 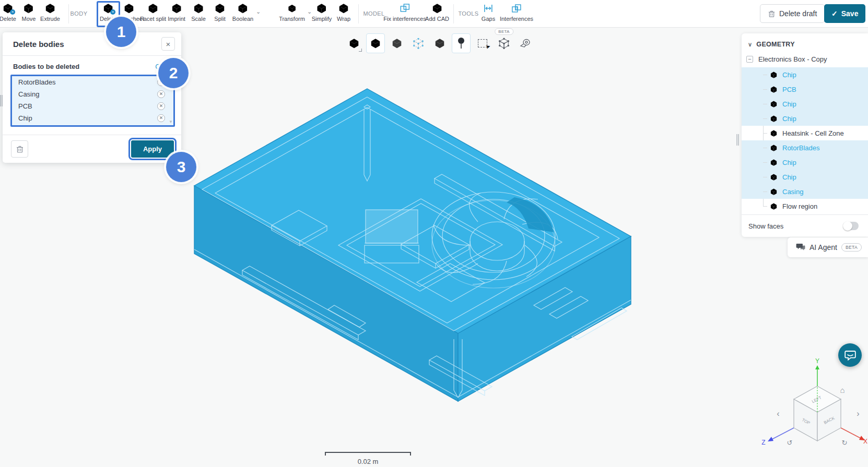 I want to click on delete-operation-button, so click(x=20, y=149).